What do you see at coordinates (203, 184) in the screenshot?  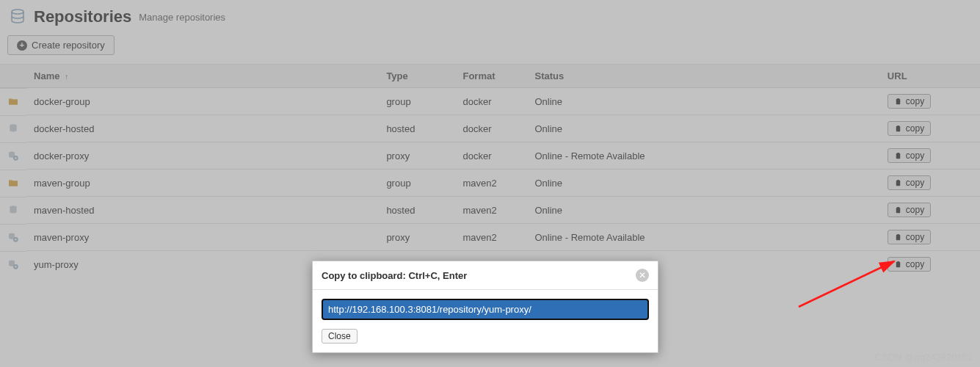 I see `repo-name: maven-group` at bounding box center [203, 184].